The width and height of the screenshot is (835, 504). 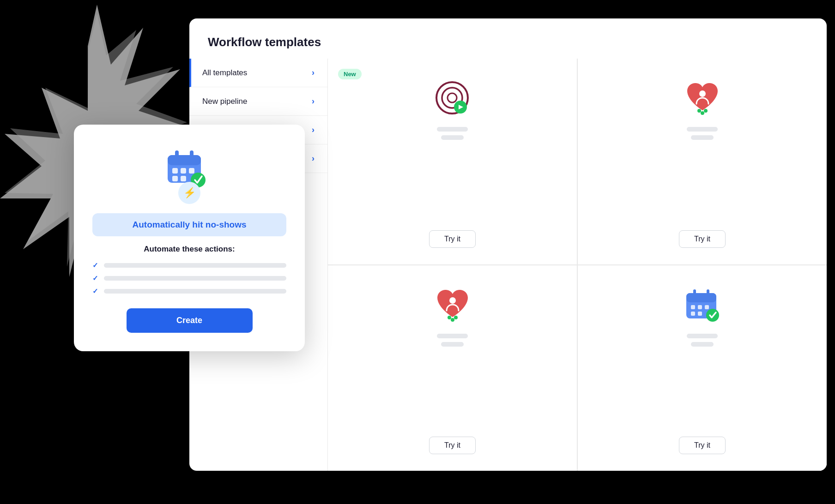 What do you see at coordinates (508, 39) in the screenshot?
I see `page-title: Workflow templates` at bounding box center [508, 39].